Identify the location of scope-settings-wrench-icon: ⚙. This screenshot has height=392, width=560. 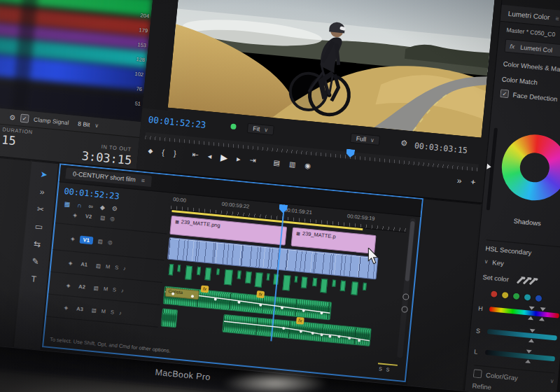
(13, 118).